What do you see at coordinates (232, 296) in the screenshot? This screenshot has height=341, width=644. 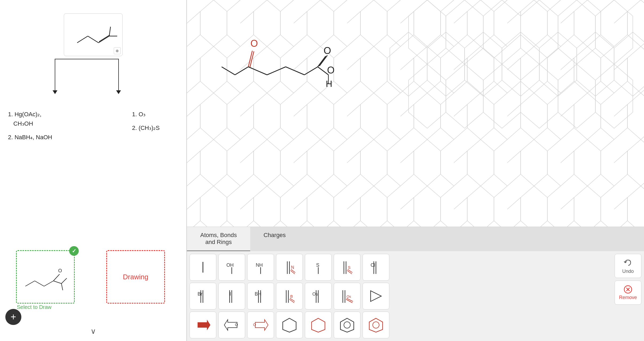 I see `i-btn: I` at bounding box center [232, 296].